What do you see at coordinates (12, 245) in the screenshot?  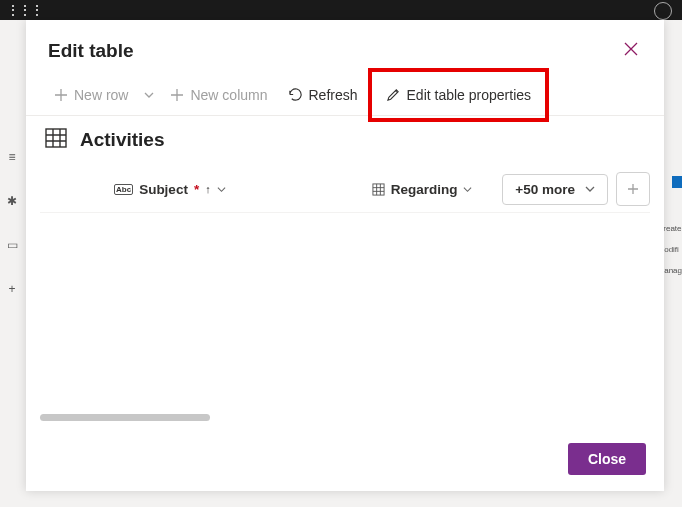 I see `rail-icon: ▭` at bounding box center [12, 245].